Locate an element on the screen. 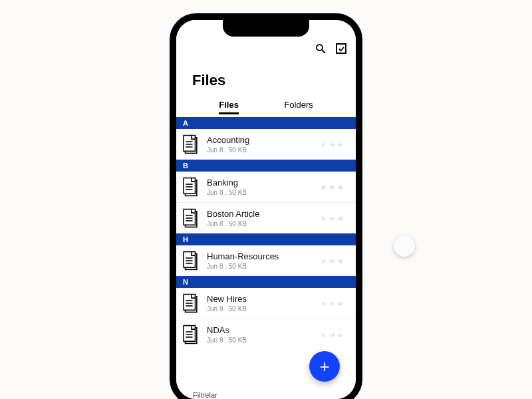 This screenshot has height=399, width=532. file-name: NDAs is located at coordinates (258, 330).